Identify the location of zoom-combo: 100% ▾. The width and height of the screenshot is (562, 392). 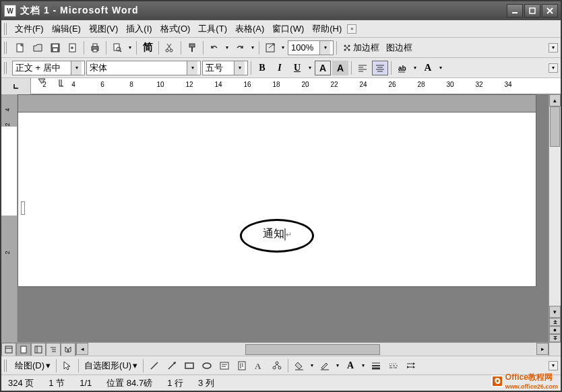
(311, 48).